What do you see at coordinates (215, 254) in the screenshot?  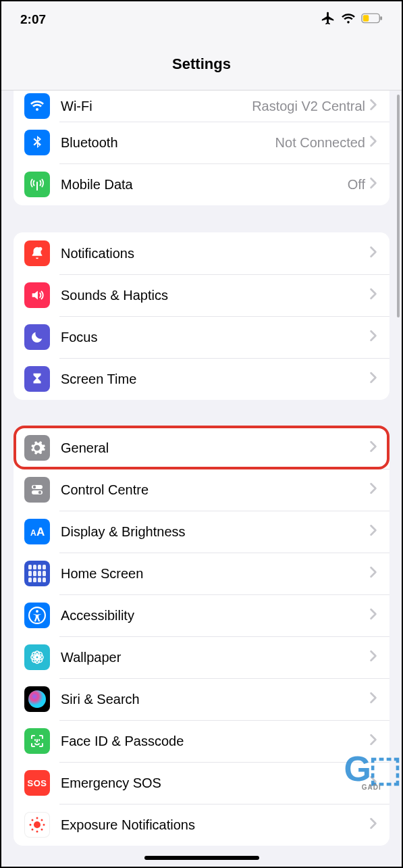 I see `row-label: Notifications` at bounding box center [215, 254].